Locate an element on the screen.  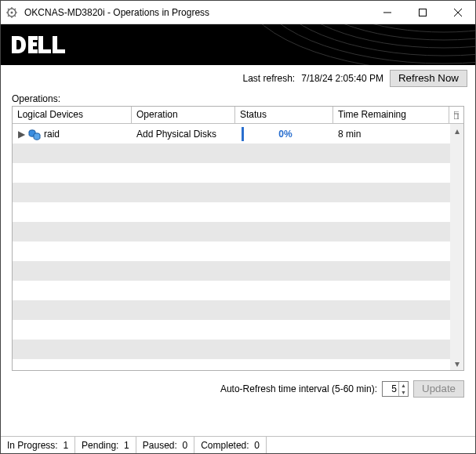
auto-refresh-label: Auto-Refresh time interval (5-60 min): is located at coordinates (299, 389).